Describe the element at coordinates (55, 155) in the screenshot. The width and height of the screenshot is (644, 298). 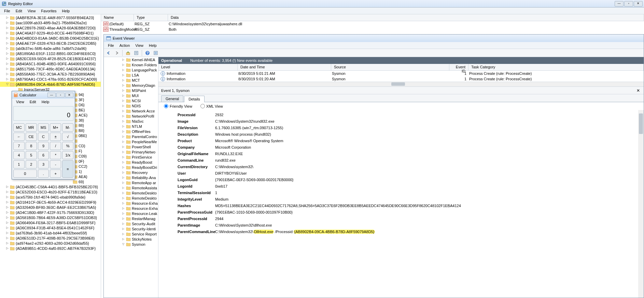
I see `calc-key: *` at that location.